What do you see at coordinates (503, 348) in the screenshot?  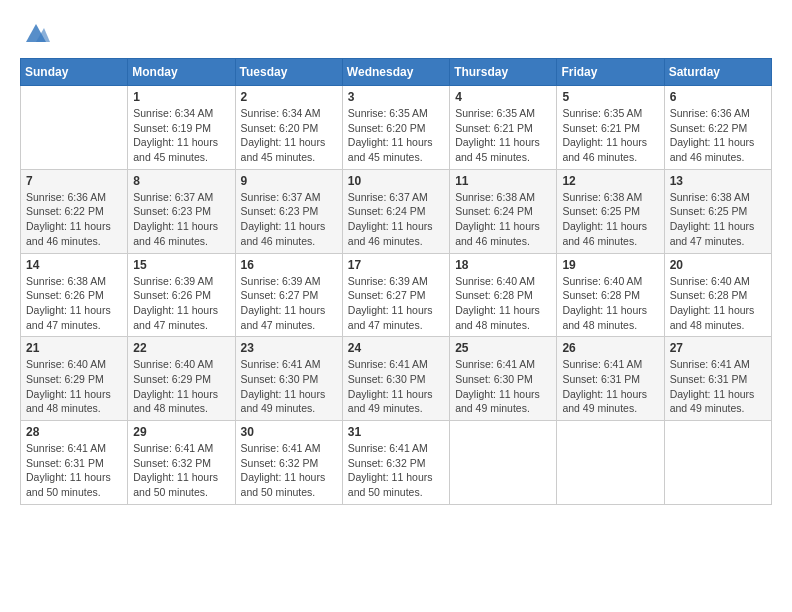 I see `day-number: 25` at bounding box center [503, 348].